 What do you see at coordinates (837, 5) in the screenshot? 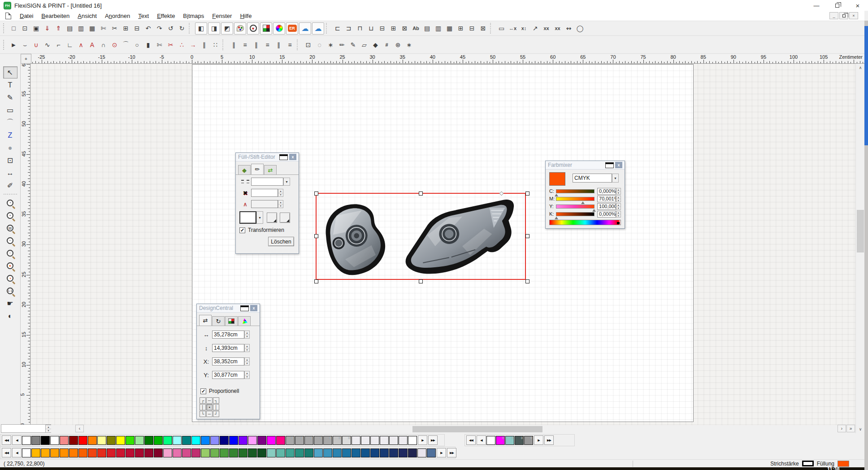
I see `restore-button` at bounding box center [837, 5].